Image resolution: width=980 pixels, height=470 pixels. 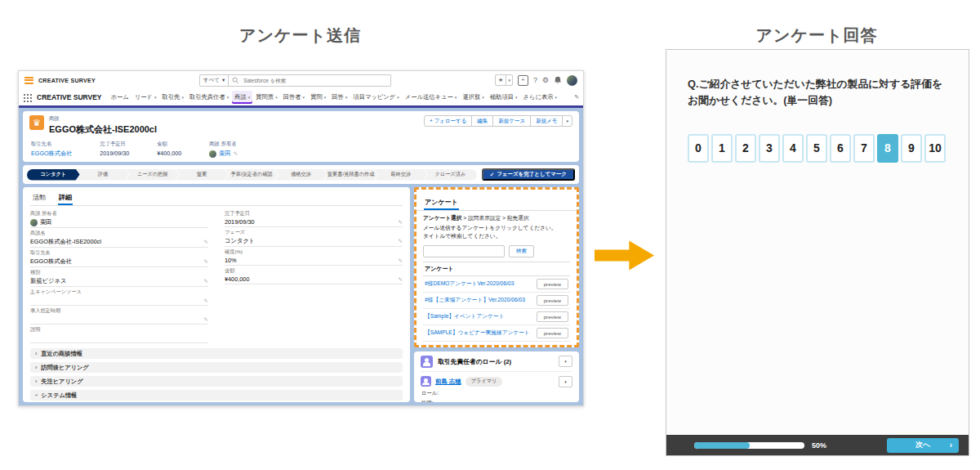 What do you see at coordinates (497, 401) in the screenshot?
I see `contact-title-line: 役職:` at bounding box center [497, 401].